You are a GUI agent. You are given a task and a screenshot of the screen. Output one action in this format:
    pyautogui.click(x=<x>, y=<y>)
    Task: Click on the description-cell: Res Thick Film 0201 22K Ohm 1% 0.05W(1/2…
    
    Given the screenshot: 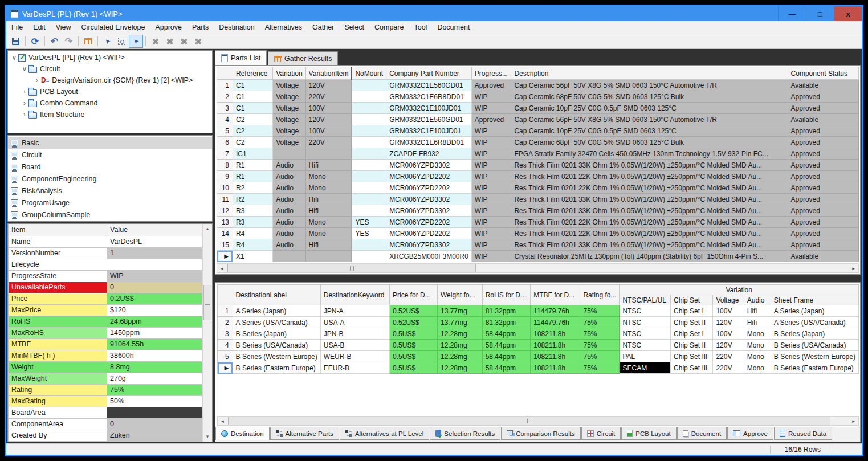 What is the action you would take?
    pyautogui.click(x=650, y=177)
    